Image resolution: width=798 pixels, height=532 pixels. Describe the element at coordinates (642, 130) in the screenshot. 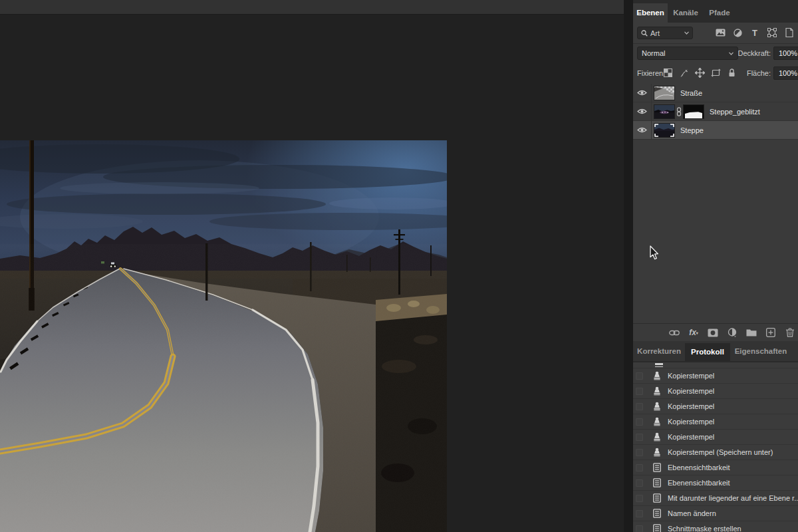

I see `eye-icon` at that location.